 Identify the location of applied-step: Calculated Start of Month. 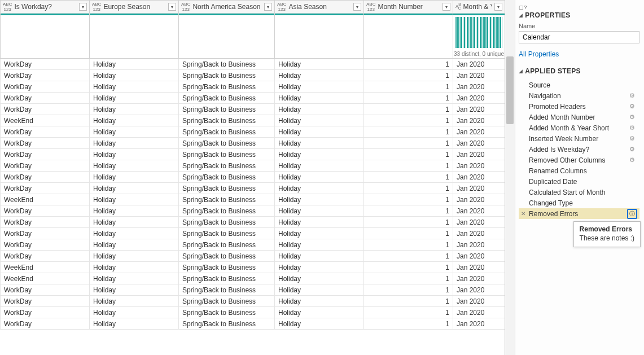
(579, 192).